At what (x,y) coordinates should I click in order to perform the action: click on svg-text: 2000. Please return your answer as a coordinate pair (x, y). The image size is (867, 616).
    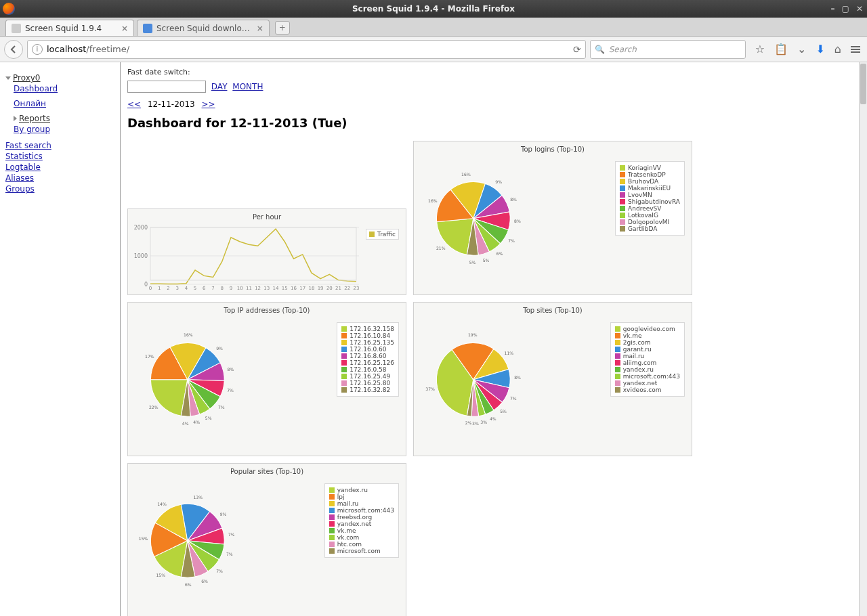
    Looking at the image, I should click on (141, 227).